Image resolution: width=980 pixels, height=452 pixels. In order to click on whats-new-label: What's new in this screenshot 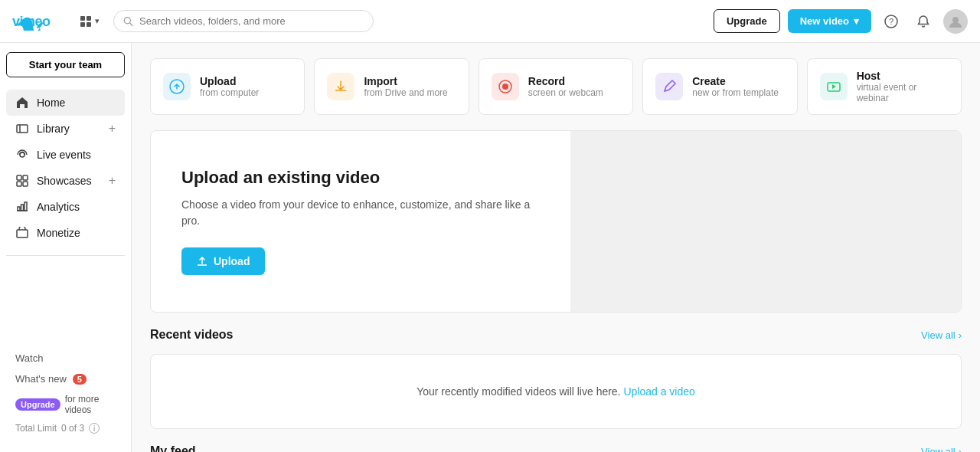, I will do `click(41, 378)`.